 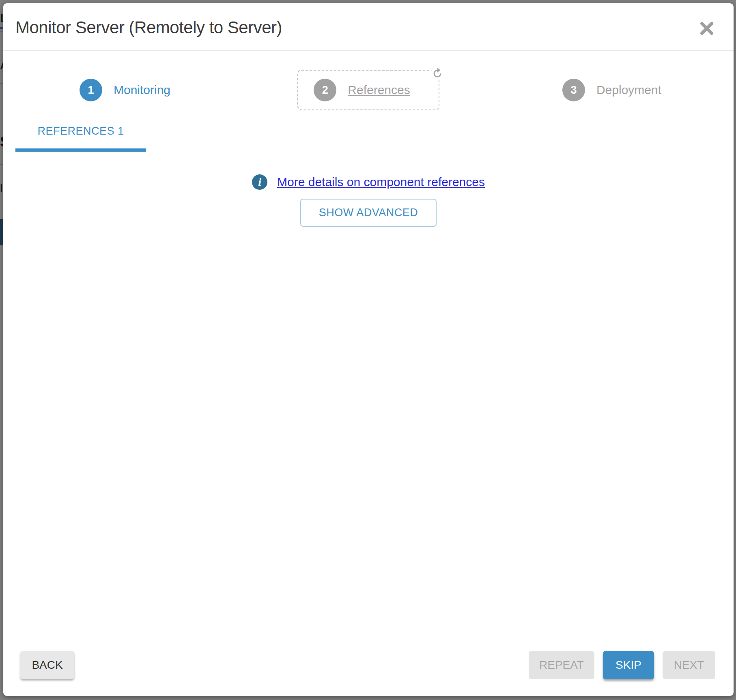 I want to click on component-references-link: More details on component references, so click(x=381, y=182).